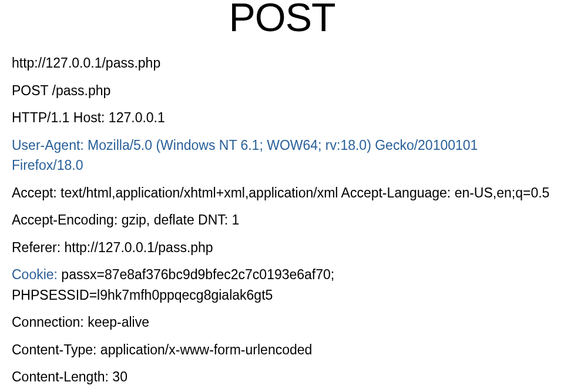 Image resolution: width=564 pixels, height=392 pixels. Describe the element at coordinates (282, 284) in the screenshot. I see `cookie-line: Cookie: passx=87e8af376bc9d9bfec2c7c0193…` at that location.